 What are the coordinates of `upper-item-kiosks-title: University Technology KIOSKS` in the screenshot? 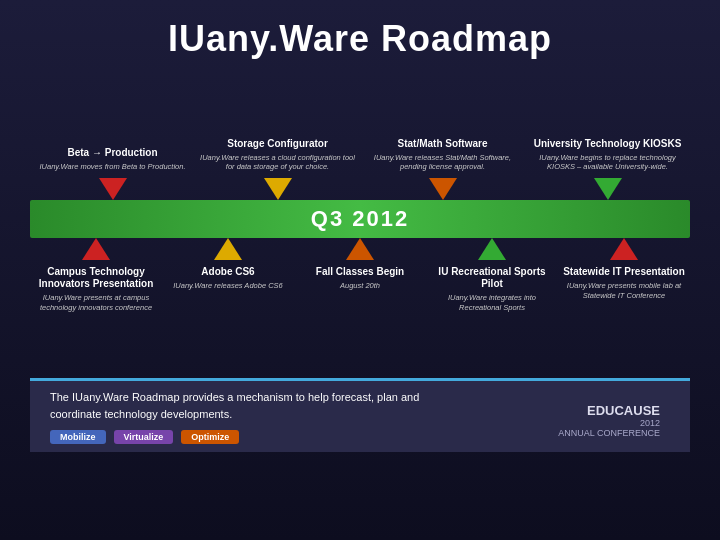 It's located at (608, 144).